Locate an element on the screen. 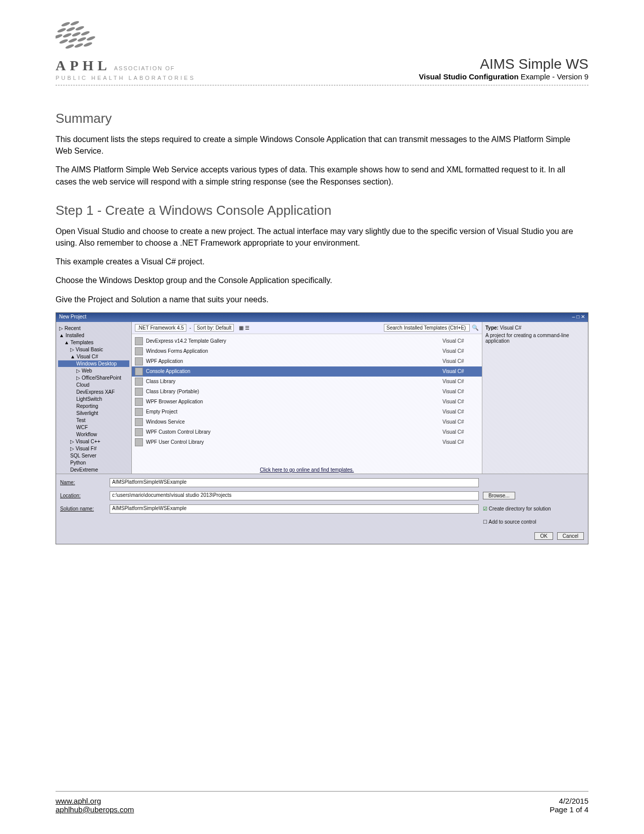 This screenshot has height=834, width=644. tree-lightswitch: LightSwitch is located at coordinates (94, 399).